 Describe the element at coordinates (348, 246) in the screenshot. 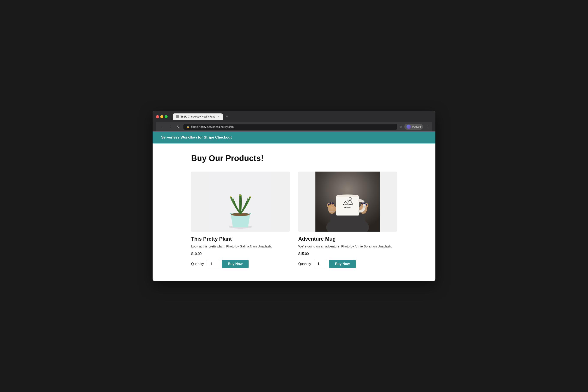

I see `product-description-mug: We're going on an adventure! Photo by An…` at that location.